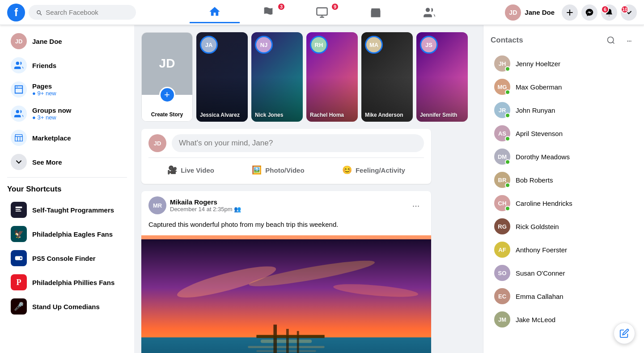  What do you see at coordinates (502, 203) in the screenshot?
I see `caroline-avatar: CH` at bounding box center [502, 203].